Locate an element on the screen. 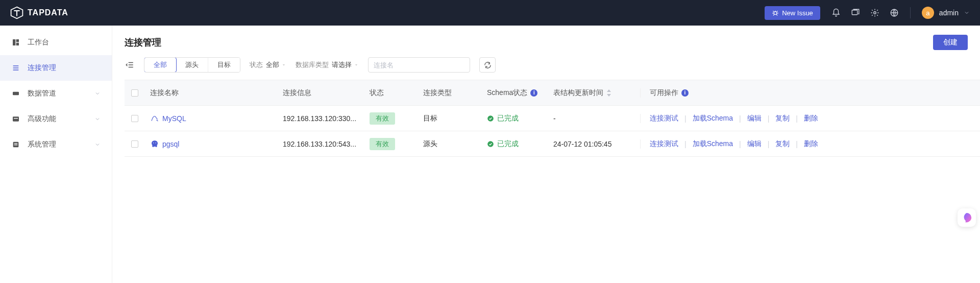 This screenshot has height=283, width=980. app-header: TAPDATA New Issue a admin is located at coordinates (490, 13).